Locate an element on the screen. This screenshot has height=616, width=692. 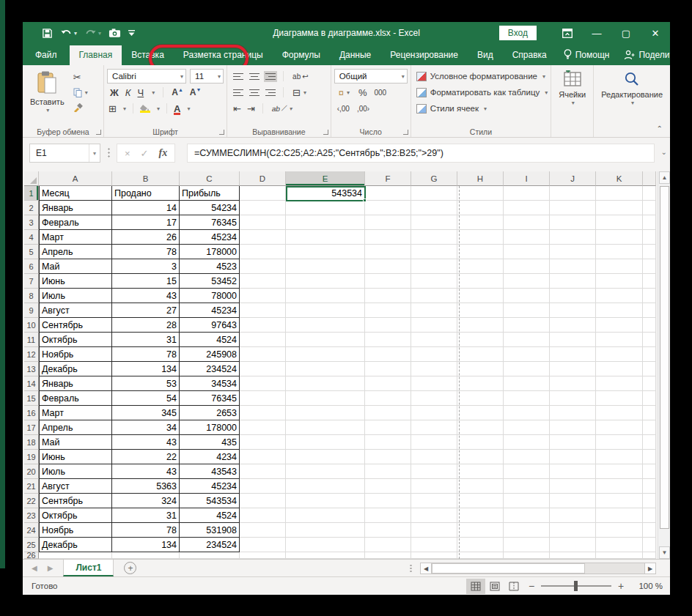
cell-D21 is located at coordinates (262, 486).